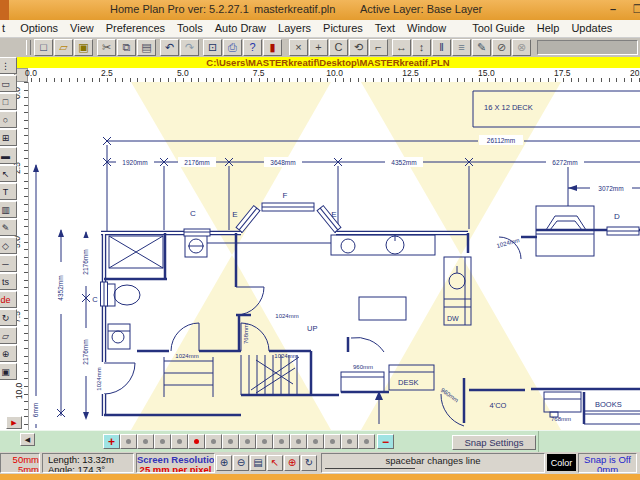 This screenshot has height=480, width=640. Describe the element at coordinates (486, 73) in the screenshot. I see `hruler-label: 15.0` at that location.